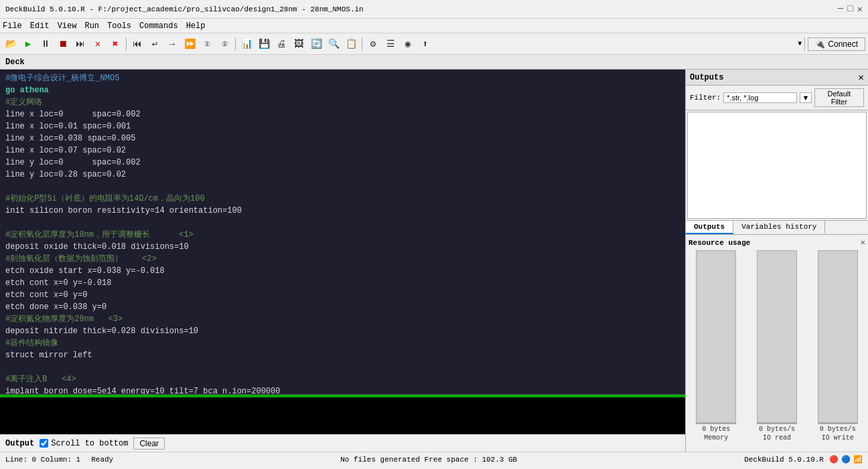 The height and width of the screenshot is (469, 868). I want to click on memory-bar-container: 0 bytes Memory, so click(716, 346).